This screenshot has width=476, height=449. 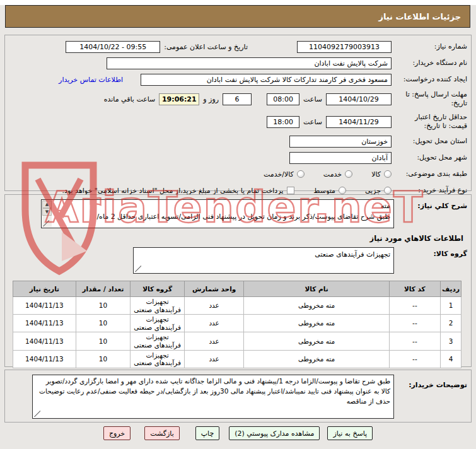 I want to click on buyer-org-field: شرکت پالایش نفت ابادان, so click(x=249, y=63).